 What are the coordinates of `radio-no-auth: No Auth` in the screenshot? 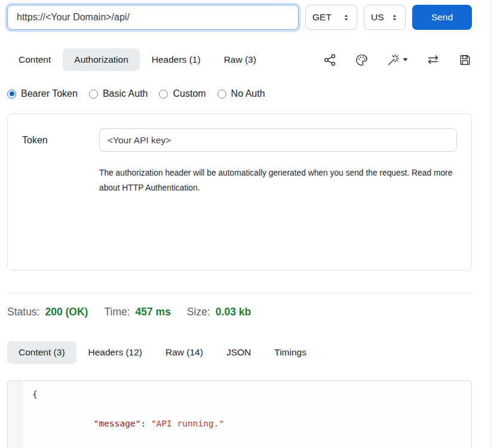 It's located at (241, 94).